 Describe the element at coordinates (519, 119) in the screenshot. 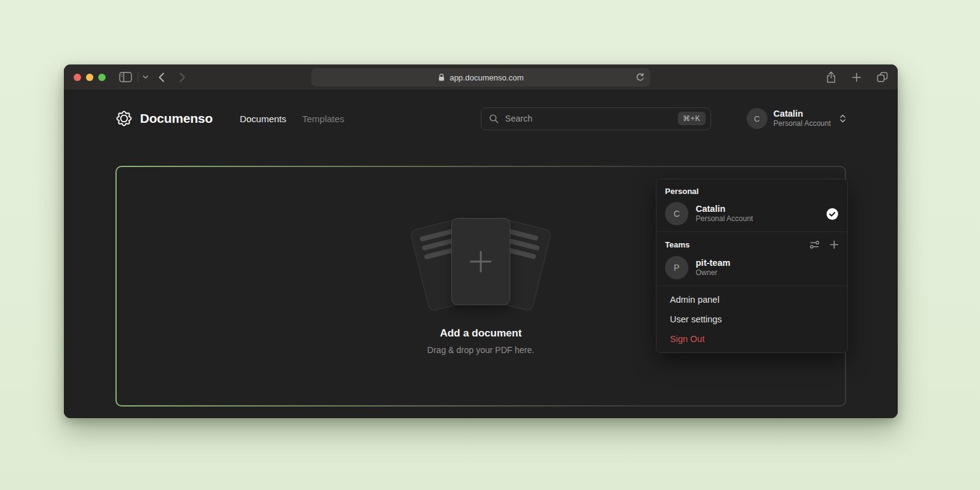

I see `search-placeholder: Search` at that location.